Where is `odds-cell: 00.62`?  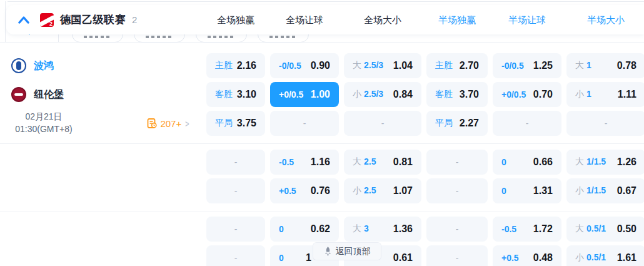
odds-cell: 00.62 is located at coordinates (304, 229).